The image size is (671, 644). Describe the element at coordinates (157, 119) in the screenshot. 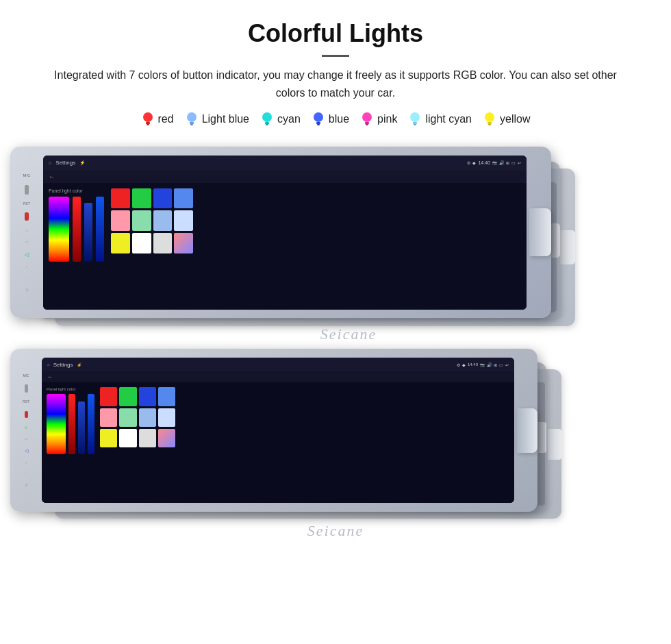

I see `color-item-red: red` at that location.